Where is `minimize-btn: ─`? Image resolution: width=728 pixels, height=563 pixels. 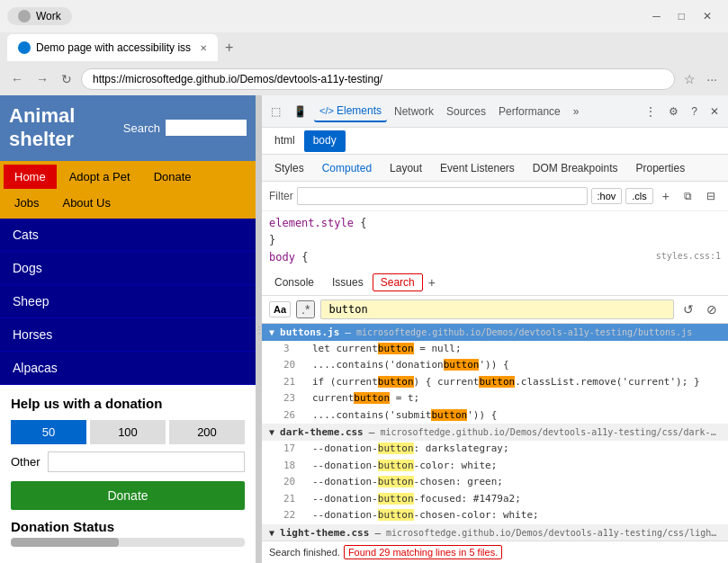
minimize-btn: ─ is located at coordinates (657, 16).